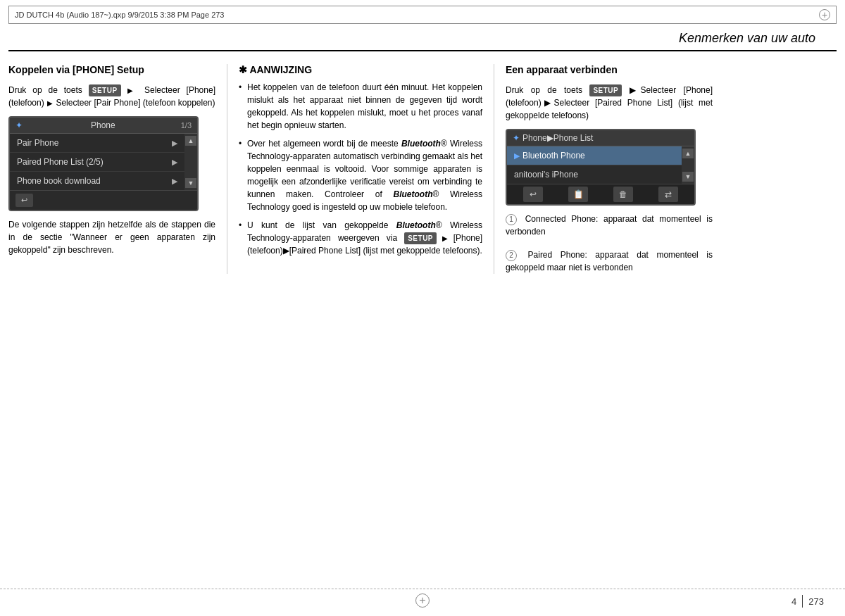 The height and width of the screenshot is (616, 845). What do you see at coordinates (120, 15) in the screenshot?
I see `header-text: JD DUTCH 4b (Audio 187~).qxp 9/9/2015 3:…` at bounding box center [120, 15].